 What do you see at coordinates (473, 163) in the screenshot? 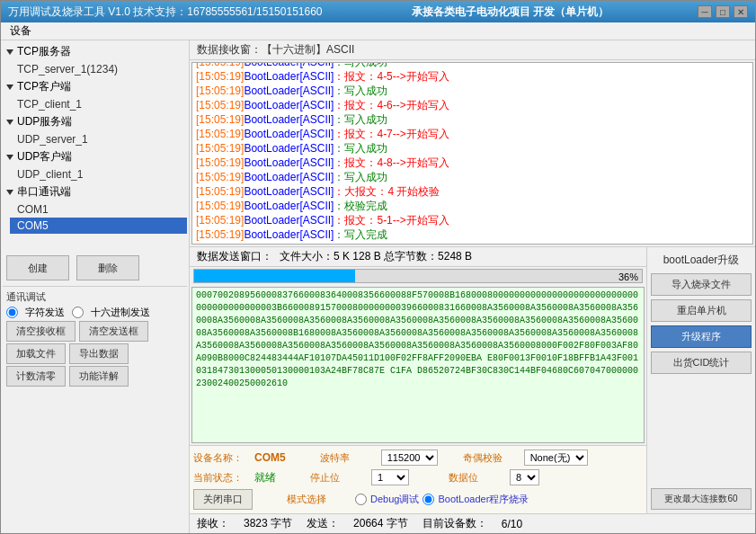
I see `log-line: [15:05:19]BootLoader[ASCII]：报文：4-8-->开始写…` at bounding box center [473, 163].